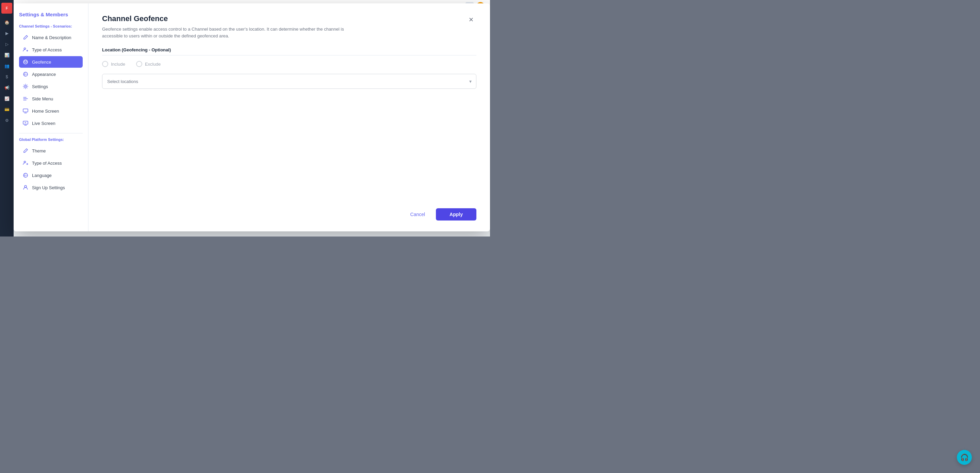 The height and width of the screenshot is (473, 980). I want to click on sidebar-item-language: Language, so click(51, 175).